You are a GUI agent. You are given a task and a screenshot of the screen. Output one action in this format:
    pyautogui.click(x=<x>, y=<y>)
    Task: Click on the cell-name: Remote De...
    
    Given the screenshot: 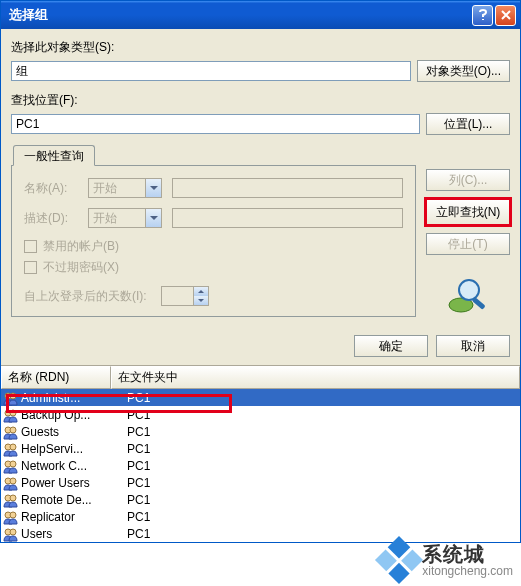 What is the action you would take?
    pyautogui.click(x=74, y=500)
    